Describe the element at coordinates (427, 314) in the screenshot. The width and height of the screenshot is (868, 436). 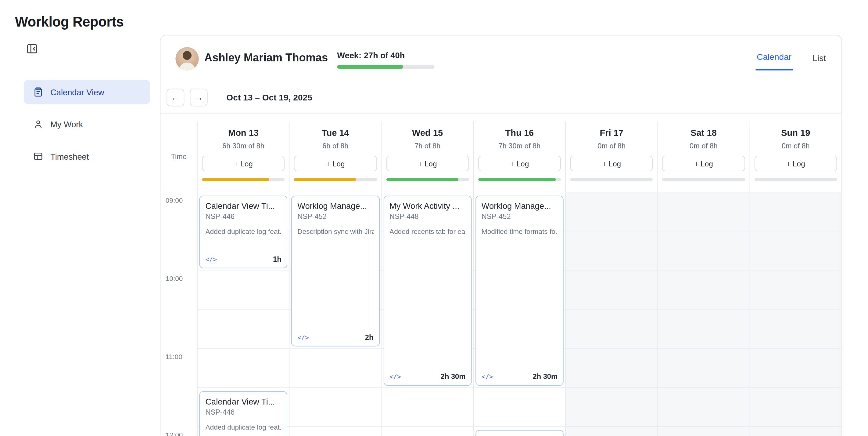
I see `day-column-wed: My Work Activity ... NSP-448 Added recen…` at that location.